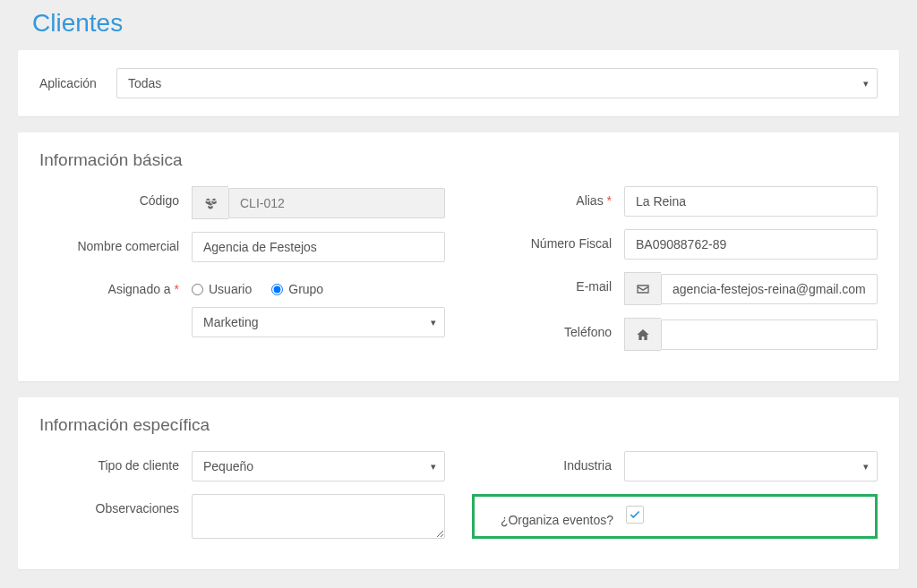 Image resolution: width=917 pixels, height=588 pixels. I want to click on alias-input, so click(750, 201).